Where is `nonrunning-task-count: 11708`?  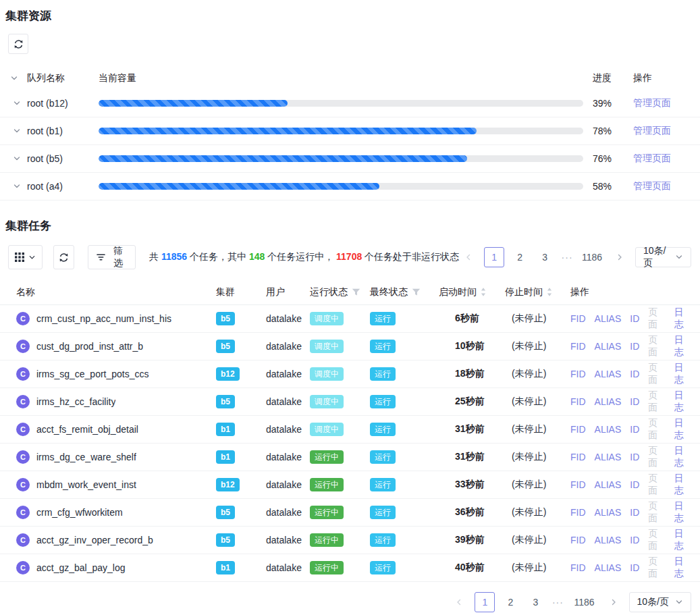 nonrunning-task-count: 11708 is located at coordinates (349, 257).